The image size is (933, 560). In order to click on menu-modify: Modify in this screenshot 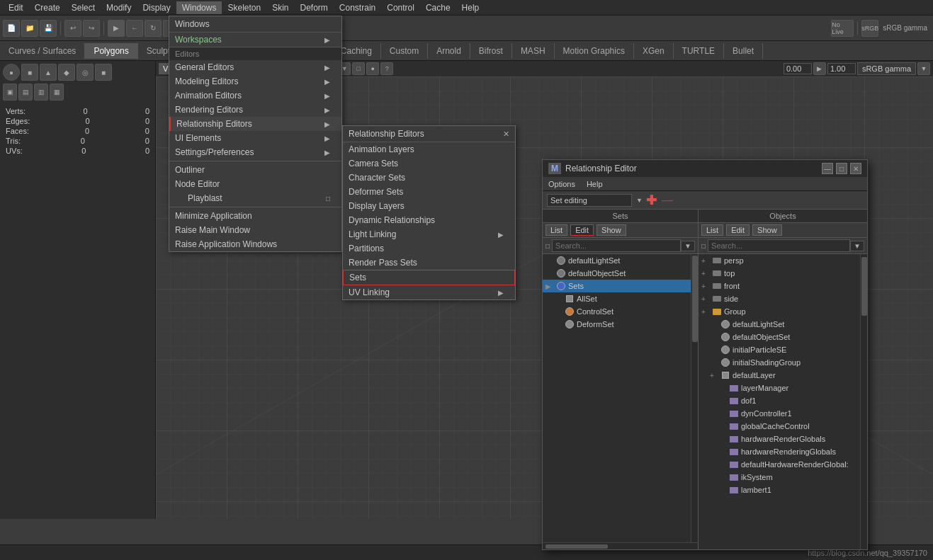, I will do `click(119, 8)`.